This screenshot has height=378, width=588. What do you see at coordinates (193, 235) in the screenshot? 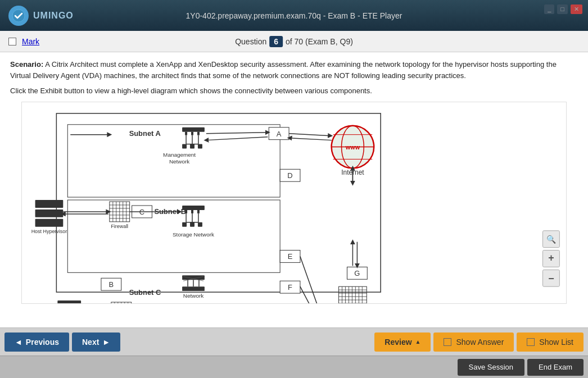
I see `svg-text: Storage Network` at bounding box center [193, 235].